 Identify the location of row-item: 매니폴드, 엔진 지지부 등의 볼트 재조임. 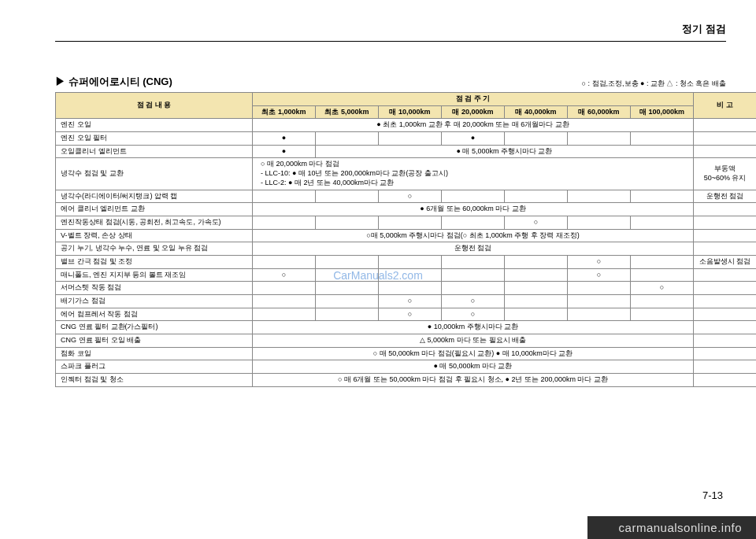
(154, 275).